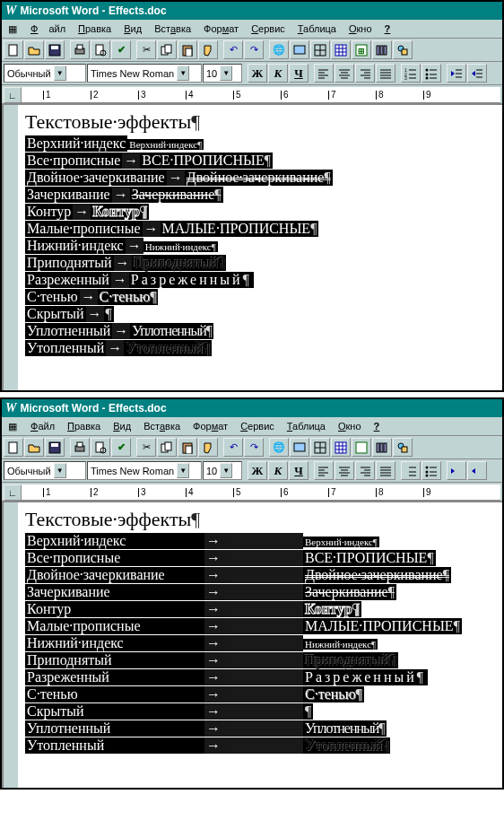 This screenshot has height=829, width=504. Describe the element at coordinates (361, 447) in the screenshot. I see `excel-button` at that location.